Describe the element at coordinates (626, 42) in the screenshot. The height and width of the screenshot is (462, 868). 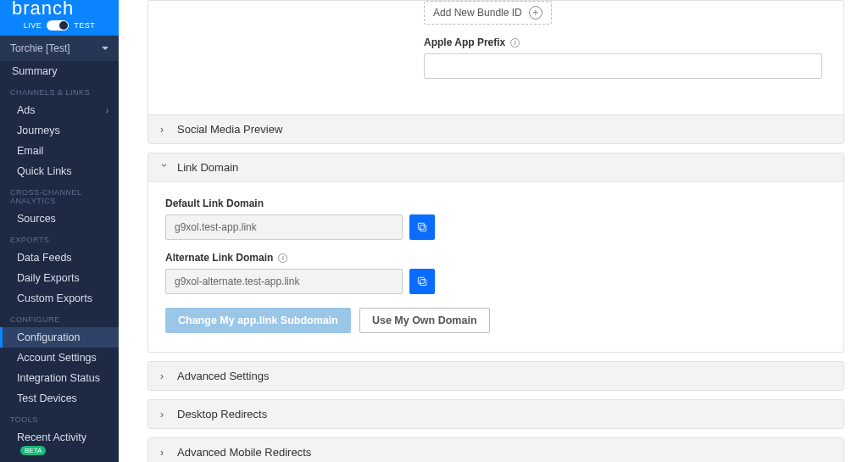
I see `apple-prefix-label: Apple App Prefix i` at that location.